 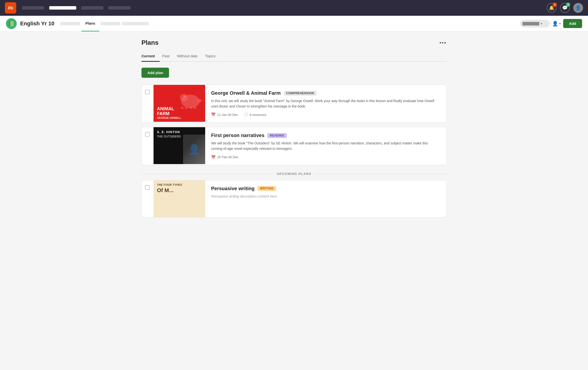 I want to click on sec-nav-links: Plans, so click(x=290, y=24).